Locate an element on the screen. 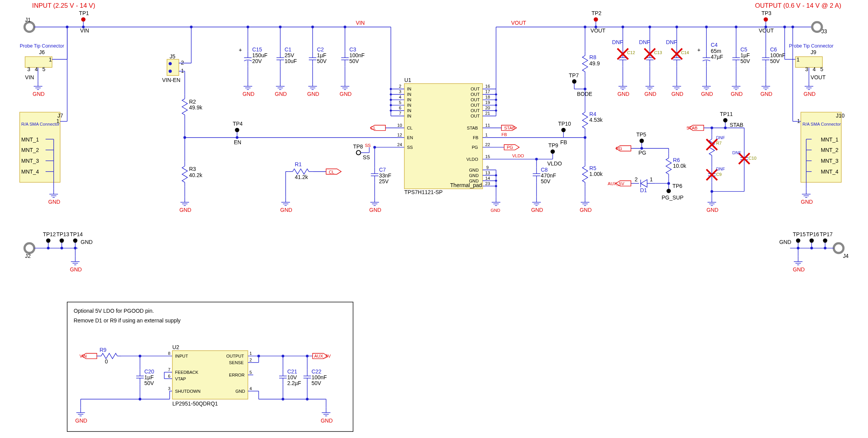 This screenshot has width=868, height=438. c12: GNDDNFC12 is located at coordinates (624, 61).